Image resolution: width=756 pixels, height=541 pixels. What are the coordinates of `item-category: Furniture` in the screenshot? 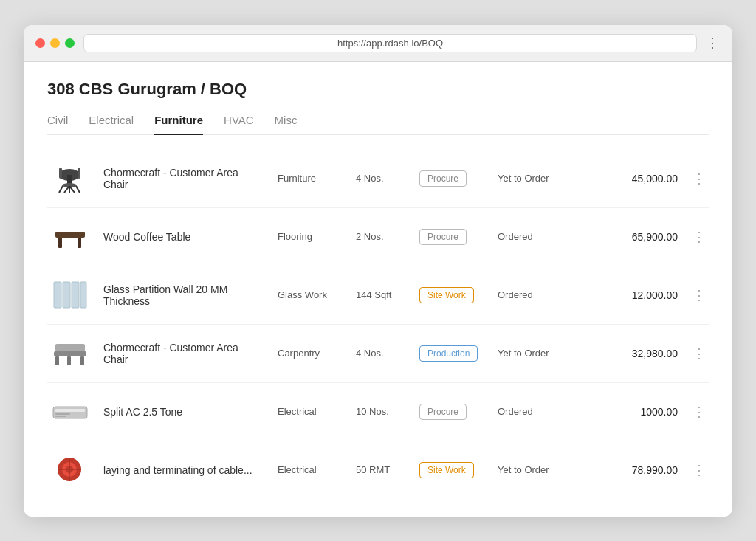 It's located at (311, 179).